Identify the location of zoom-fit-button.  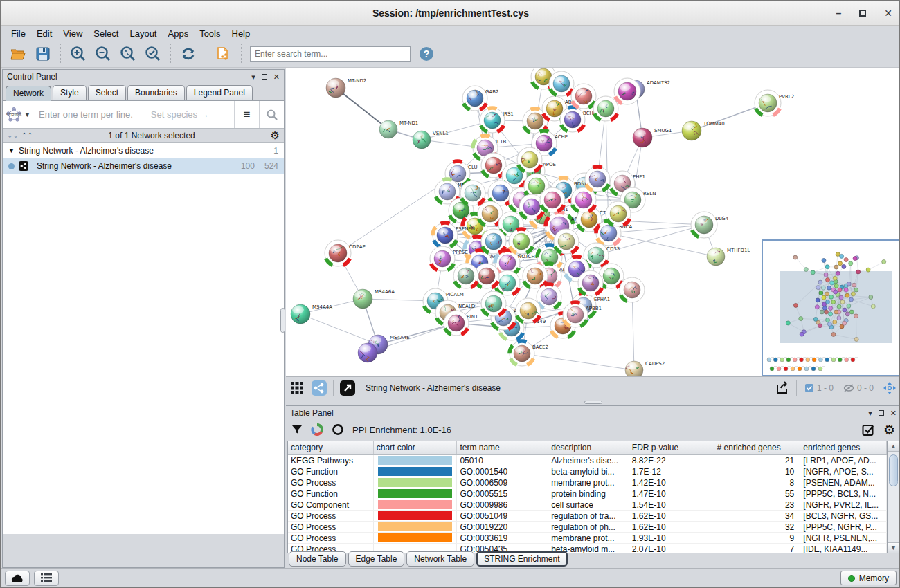
(128, 54).